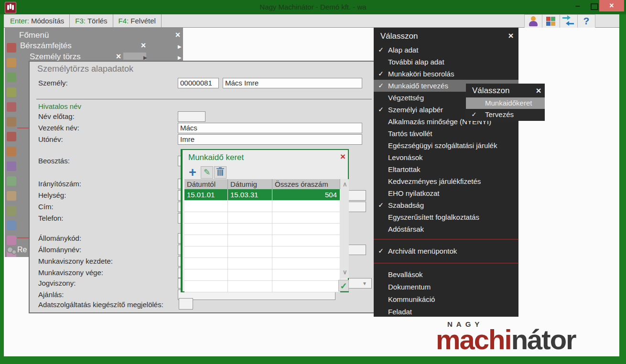 The height and width of the screenshot is (364, 626). What do you see at coordinates (410, 134) in the screenshot?
I see `menu-item-label: Tartós távollét` at bounding box center [410, 134].